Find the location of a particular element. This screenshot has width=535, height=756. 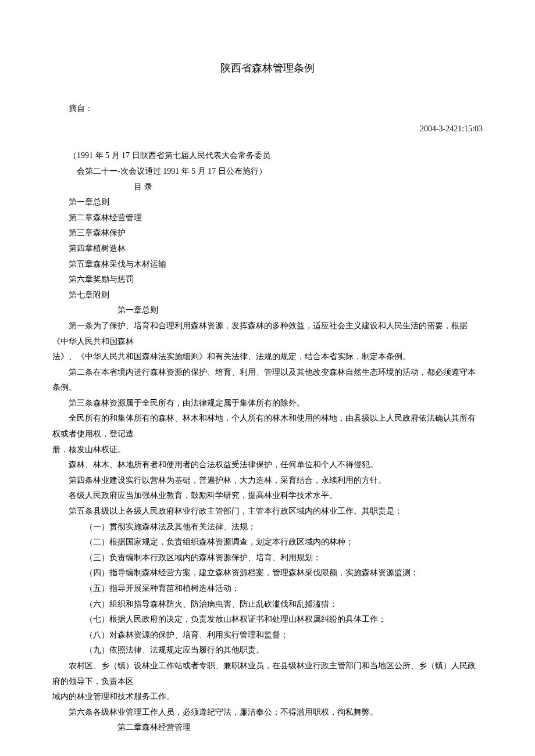

toc-item: 第七章附则 is located at coordinates (276, 295).